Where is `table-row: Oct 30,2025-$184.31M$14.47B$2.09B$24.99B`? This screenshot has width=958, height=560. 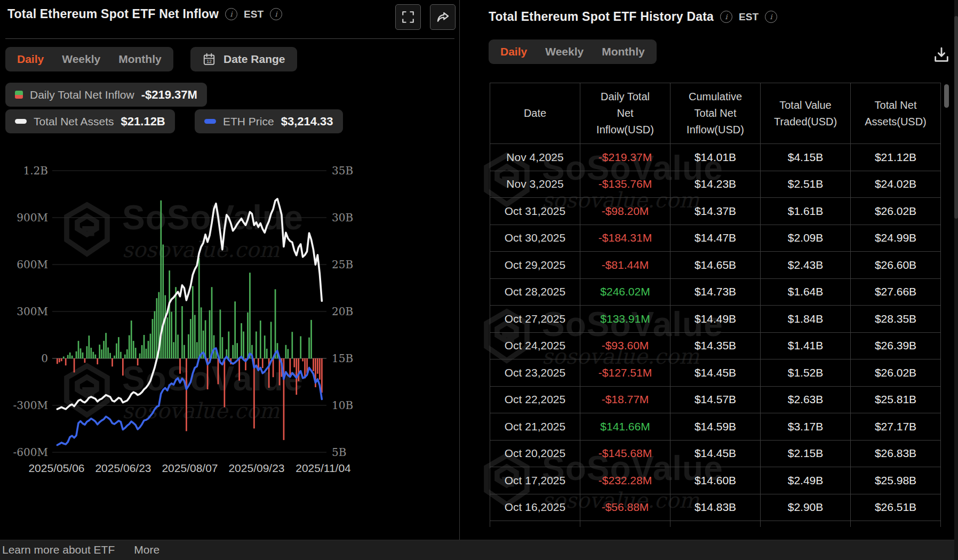
table-row: Oct 30,2025-$184.31M$14.47B$2.09B$24.99B is located at coordinates (716, 238).